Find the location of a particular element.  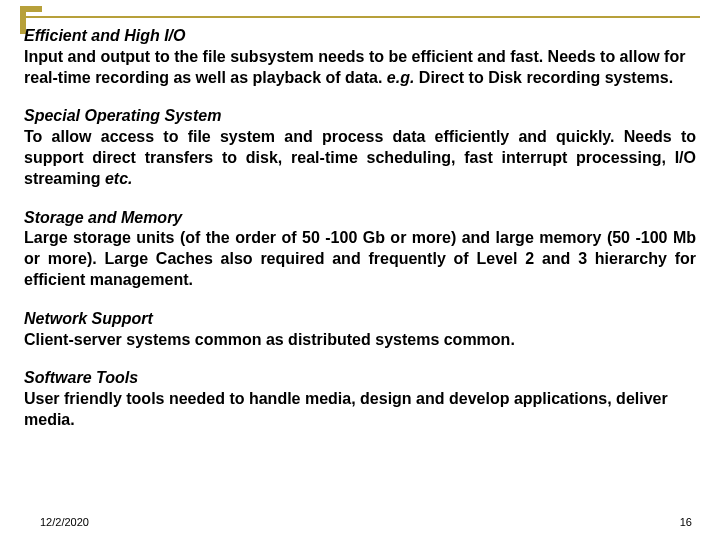

heading-network: Network Support is located at coordinates (360, 320).